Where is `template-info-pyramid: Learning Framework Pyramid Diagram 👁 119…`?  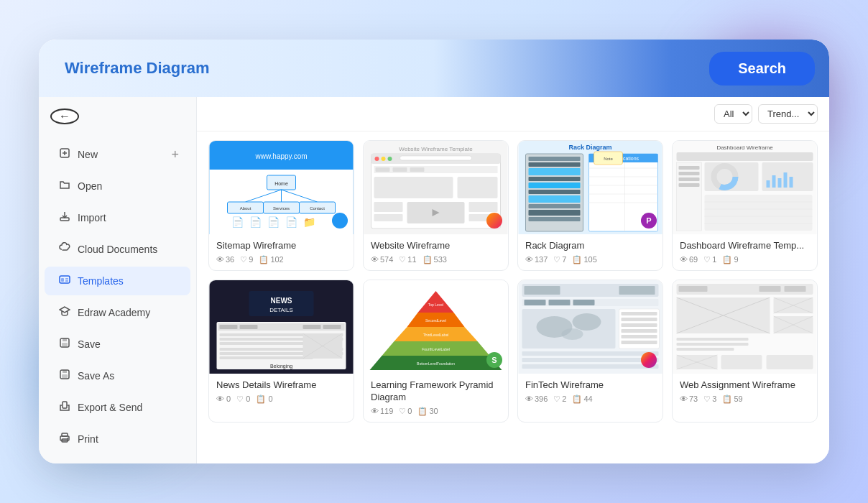 template-info-pyramid: Learning Framework Pyramid Diagram 👁 119… is located at coordinates (435, 398).